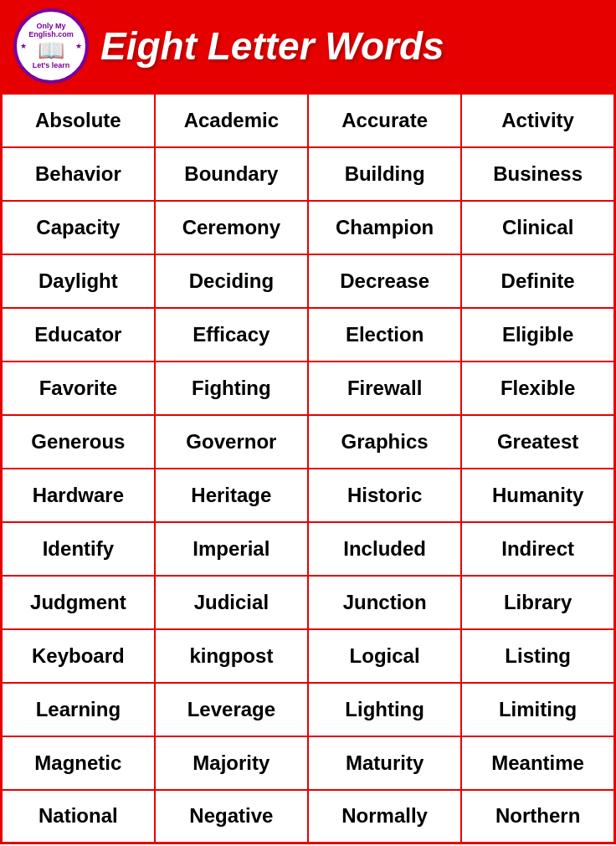 This screenshot has height=846, width=616. Describe the element at coordinates (79, 281) in the screenshot. I see `word-cell: Daylight` at that location.